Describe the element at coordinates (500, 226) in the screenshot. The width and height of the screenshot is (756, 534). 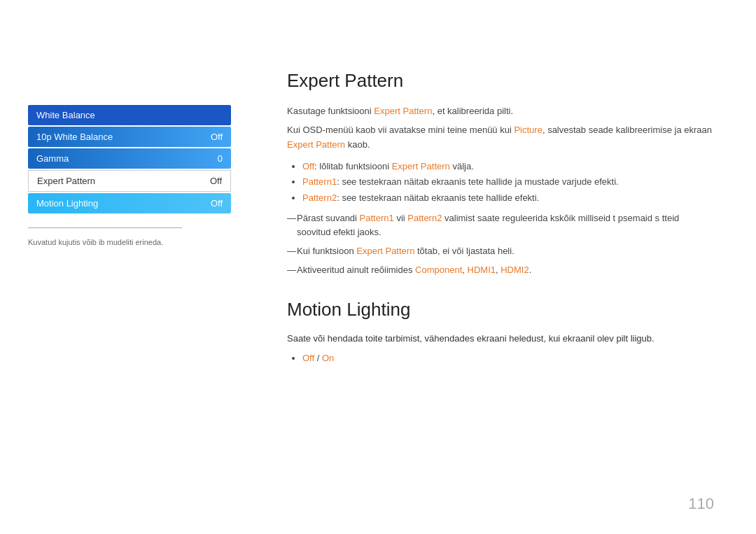
I see `note1: Pärast suvandi Pattern1 vii Pattern2 val…` at that location.